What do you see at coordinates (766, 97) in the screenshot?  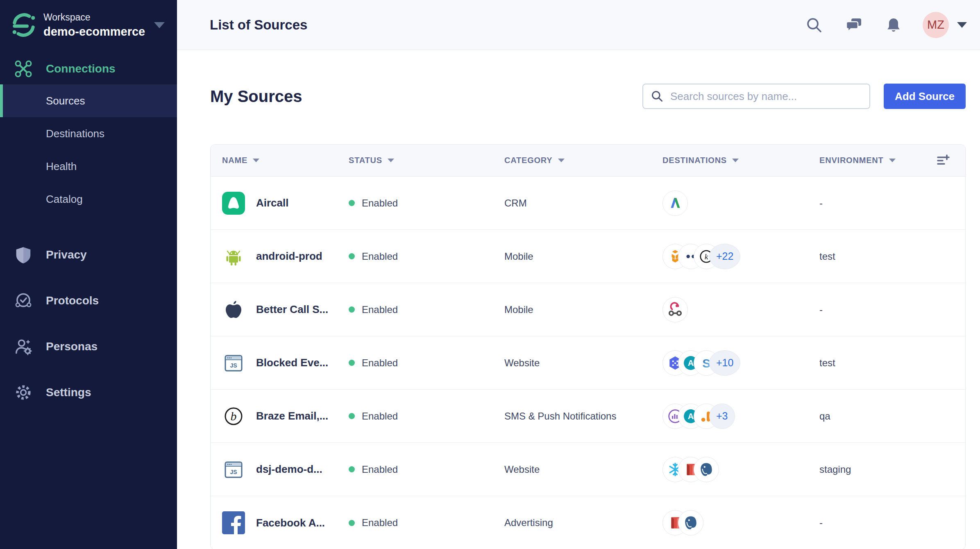 I see `search-input` at bounding box center [766, 97].